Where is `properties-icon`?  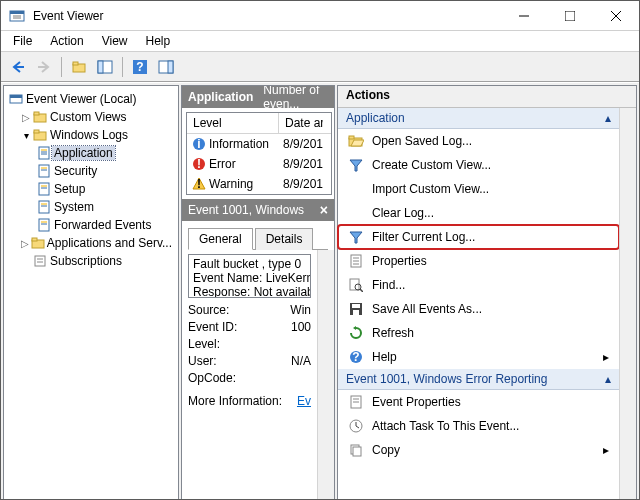 properties-icon is located at coordinates (356, 402).